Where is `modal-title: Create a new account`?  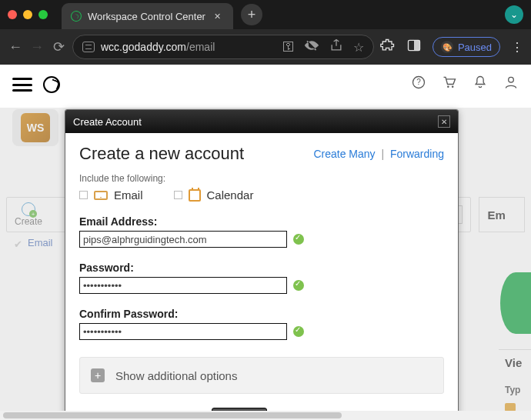
modal-title: Create a new account is located at coordinates (162, 154).